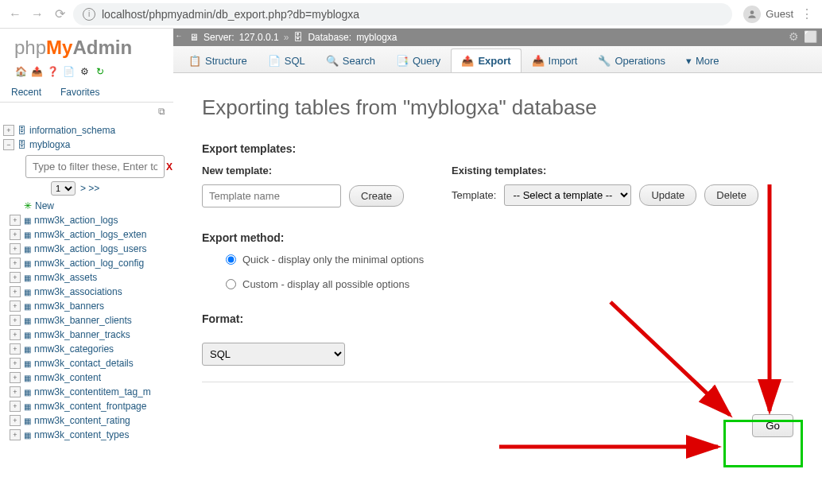 This screenshot has height=504, width=822. What do you see at coordinates (231, 285) in the screenshot?
I see `custom-radio` at bounding box center [231, 285].